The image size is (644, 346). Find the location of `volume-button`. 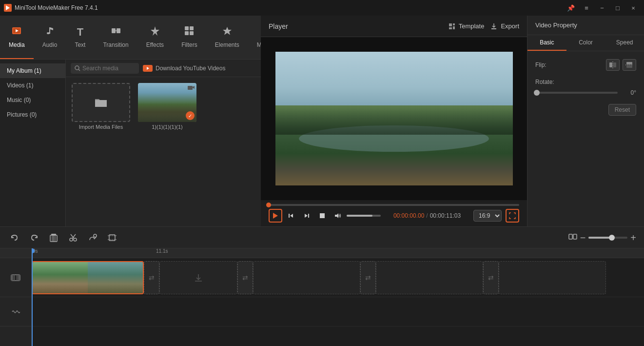

volume-button is located at coordinates (338, 216).